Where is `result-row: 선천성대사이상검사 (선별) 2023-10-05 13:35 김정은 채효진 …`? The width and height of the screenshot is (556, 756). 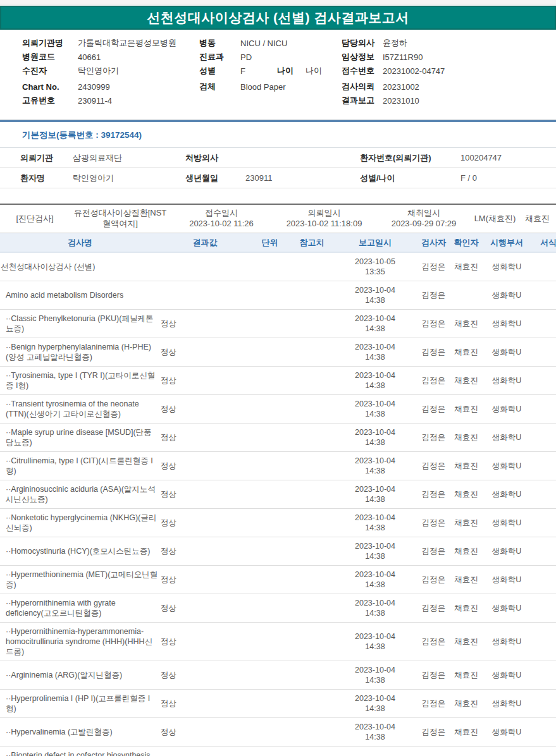
result-row: 선천성대사이상검사 (선별) 2023-10-05 13:35 김정은 채효진 … is located at coordinates (278, 267).